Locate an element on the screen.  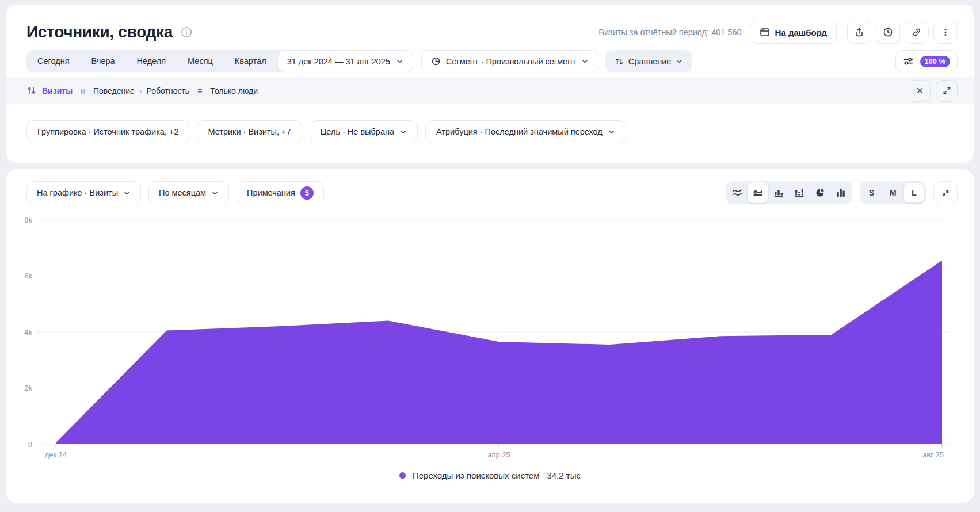
comparison-label: Сравнение is located at coordinates (650, 62).